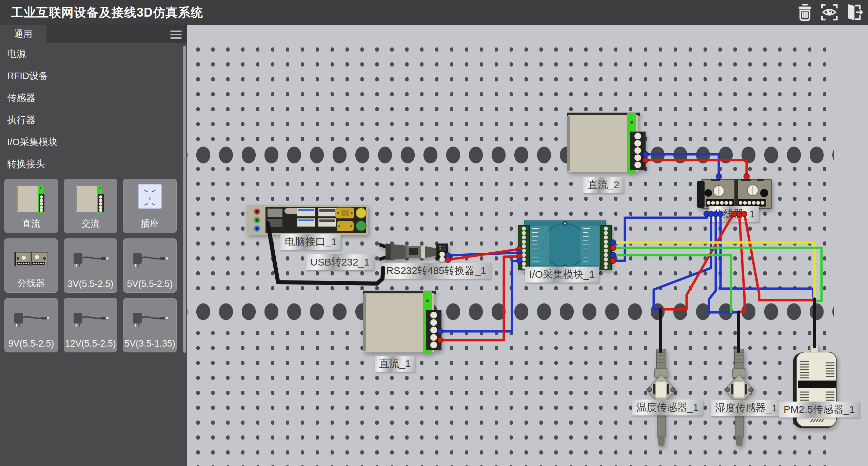  What do you see at coordinates (739, 398) in the screenshot?
I see `device-humidity-sensor` at bounding box center [739, 398].